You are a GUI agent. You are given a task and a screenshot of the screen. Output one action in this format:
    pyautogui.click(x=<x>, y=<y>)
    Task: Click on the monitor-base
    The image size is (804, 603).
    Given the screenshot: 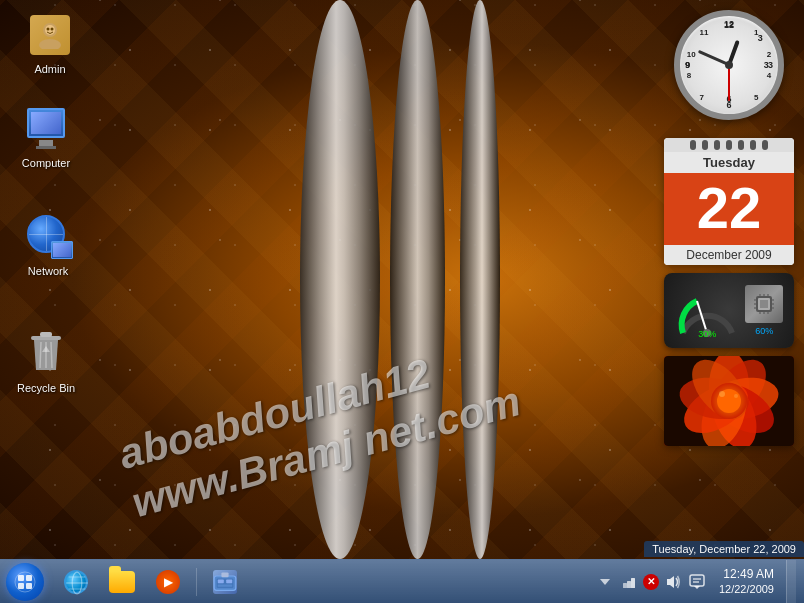 What is the action you would take?
    pyautogui.click(x=46, y=148)
    